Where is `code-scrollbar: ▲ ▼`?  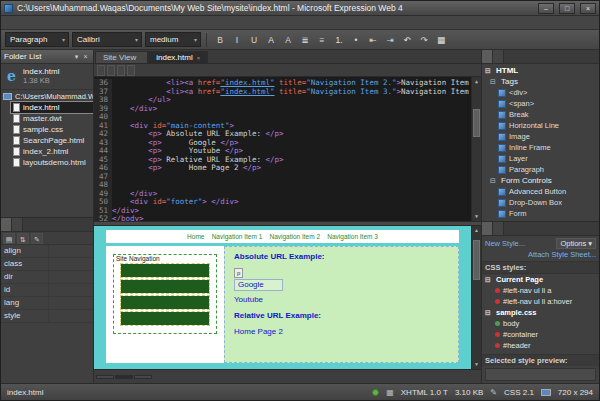 code-scrollbar: ▲ ▼ is located at coordinates (476, 149).